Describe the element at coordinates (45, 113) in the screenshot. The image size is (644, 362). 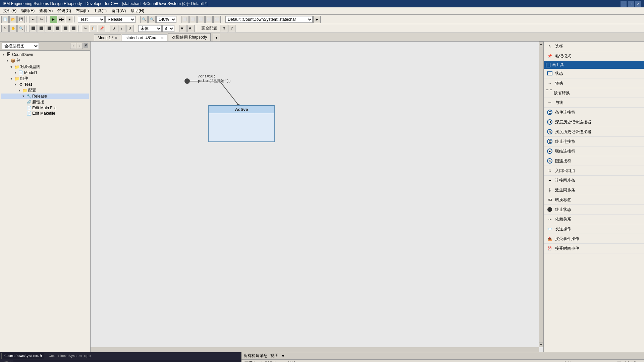
I see `tree-item-editmakefile: 📄 Edit Makefile` at that location.